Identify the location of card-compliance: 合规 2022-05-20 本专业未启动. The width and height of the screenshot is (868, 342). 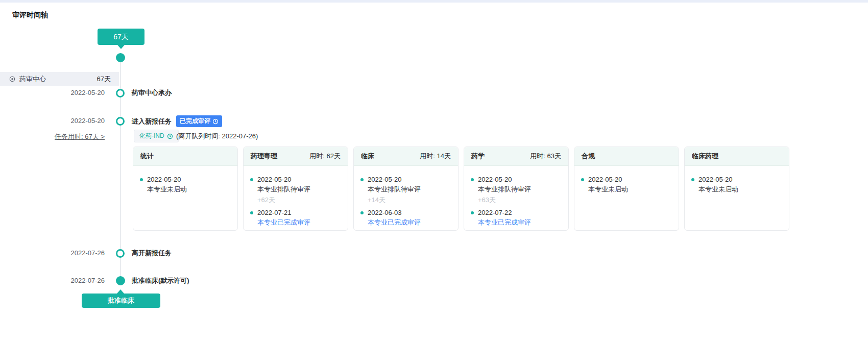
(626, 189).